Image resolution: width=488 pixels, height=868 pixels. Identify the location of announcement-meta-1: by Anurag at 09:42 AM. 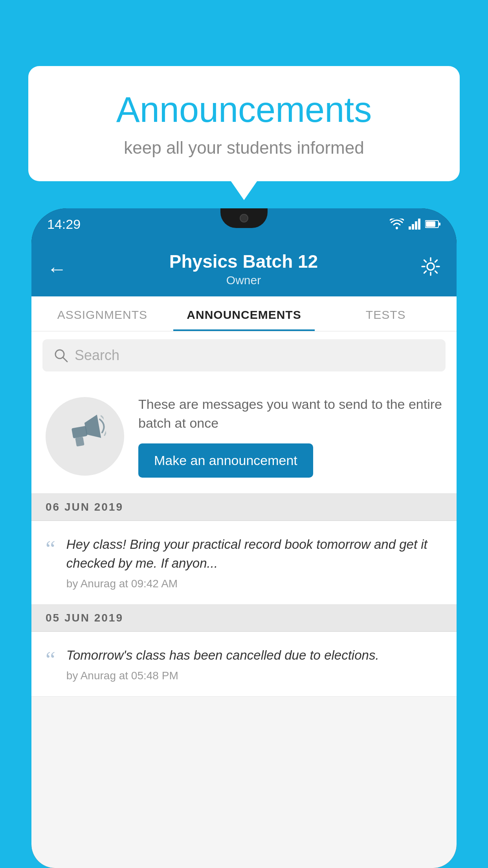
(255, 584).